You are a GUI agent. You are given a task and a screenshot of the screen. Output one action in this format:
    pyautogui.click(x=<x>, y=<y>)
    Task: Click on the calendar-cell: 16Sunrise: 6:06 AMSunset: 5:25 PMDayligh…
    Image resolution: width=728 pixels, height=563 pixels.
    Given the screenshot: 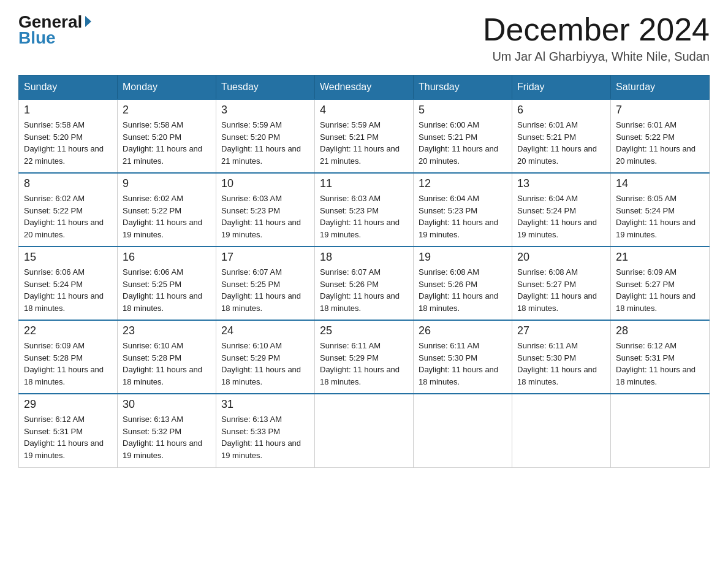 What is the action you would take?
    pyautogui.click(x=167, y=283)
    